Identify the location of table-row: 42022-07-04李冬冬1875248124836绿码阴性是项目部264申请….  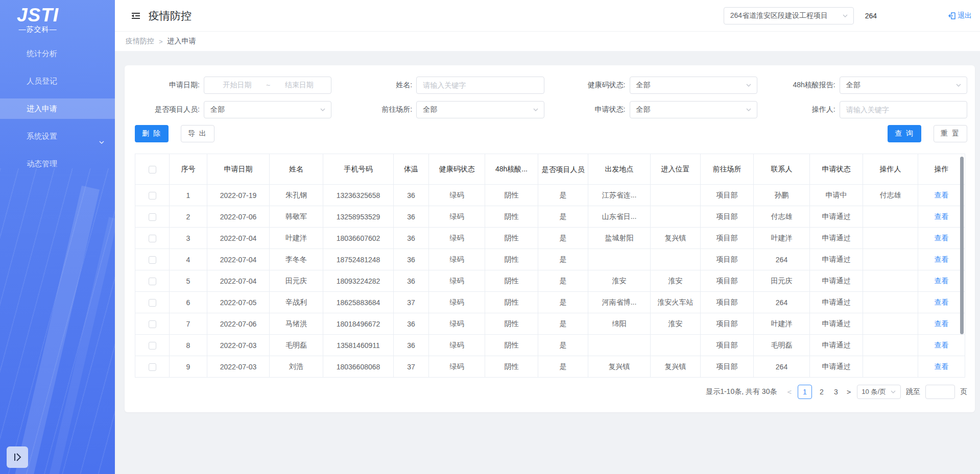
(551, 260).